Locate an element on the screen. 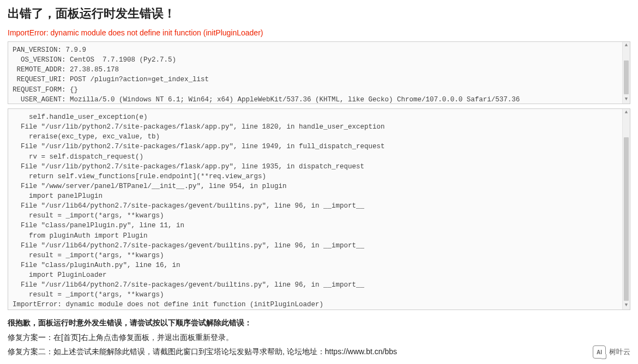  advice-line-2: 修复方案二：如上述尝试未能解除此错误，请截图此窗口到宝塔论坛发贴寻求帮助, 论坛… is located at coordinates (202, 351).